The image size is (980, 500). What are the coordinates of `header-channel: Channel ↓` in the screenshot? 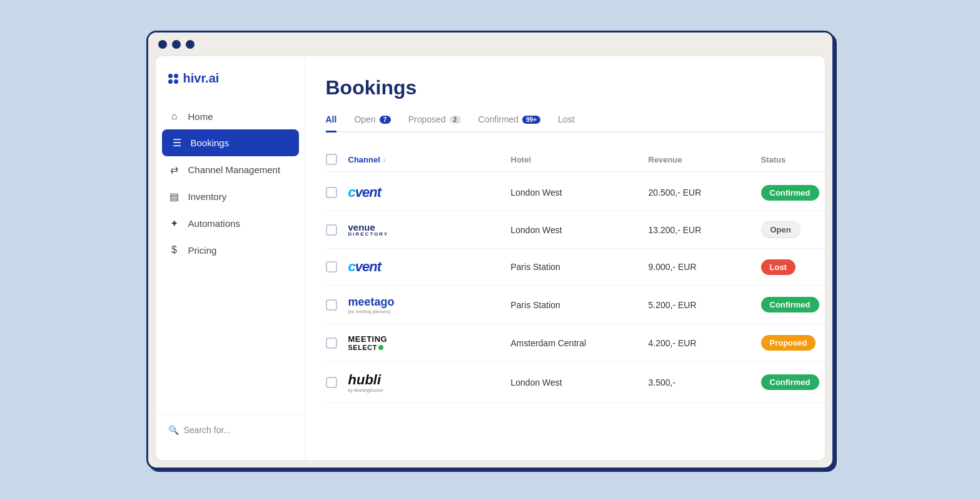 It's located at (430, 160).